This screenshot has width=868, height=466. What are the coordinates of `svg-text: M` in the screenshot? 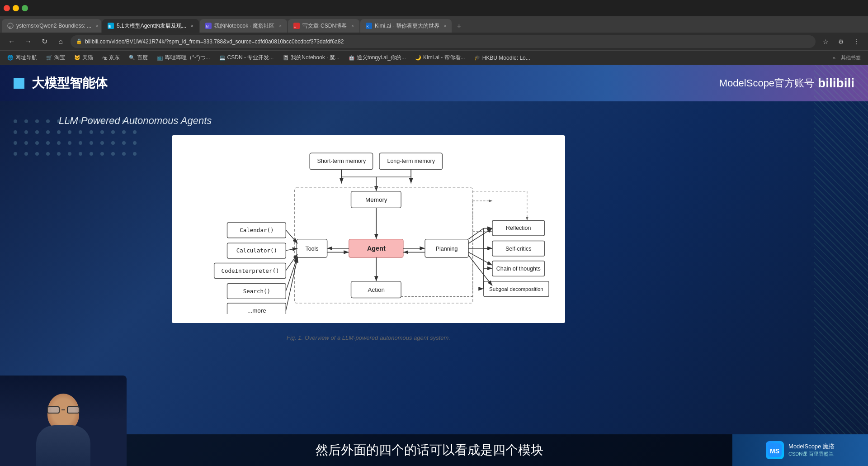 It's located at (208, 26).